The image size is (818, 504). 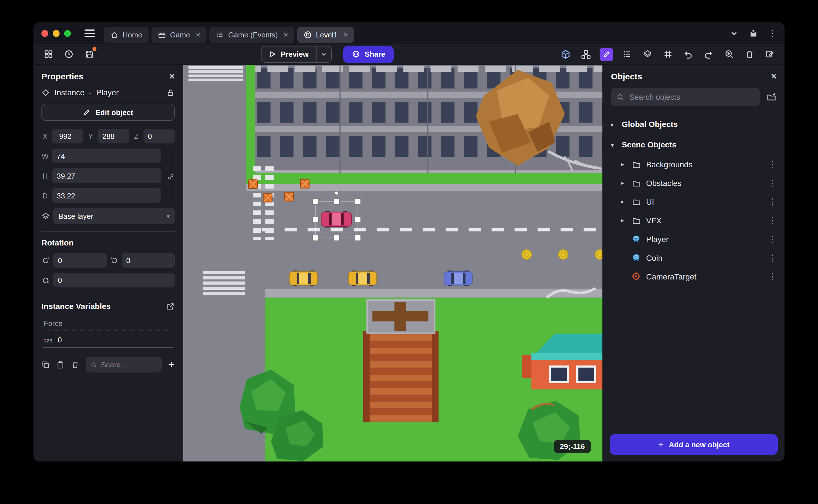 I want to click on extensions-icon, so click(x=753, y=33).